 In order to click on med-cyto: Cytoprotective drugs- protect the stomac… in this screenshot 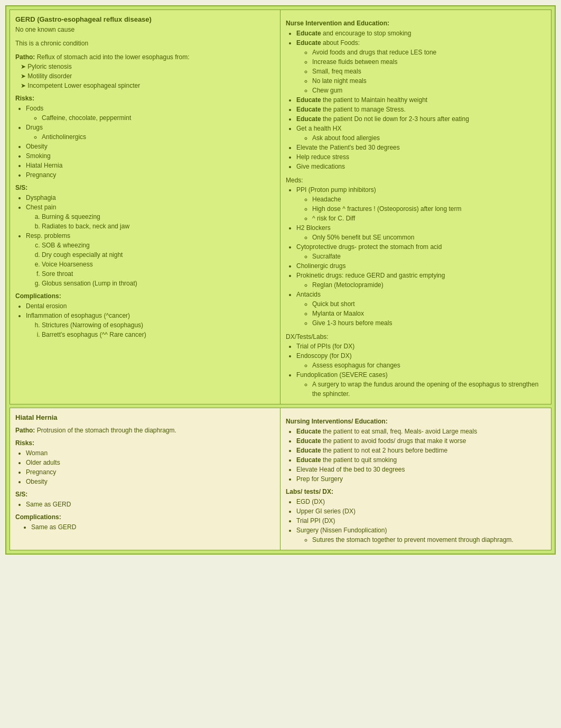, I will do `click(421, 252)`.